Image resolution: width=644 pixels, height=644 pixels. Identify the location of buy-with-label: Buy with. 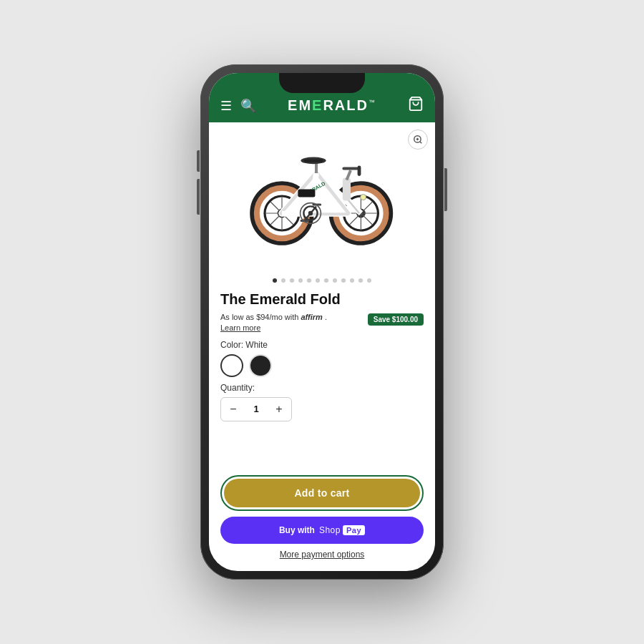
(297, 530).